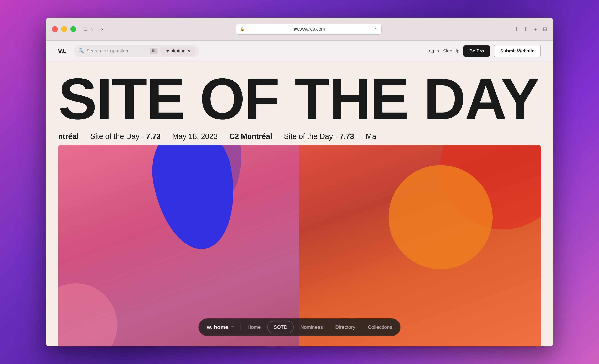 The image size is (599, 364). I want to click on search-input: Search in Inspiration, so click(117, 51).